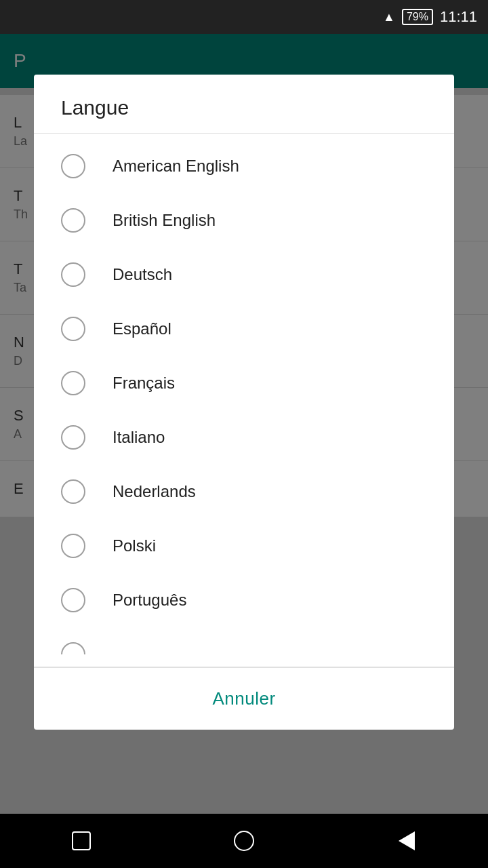  What do you see at coordinates (176, 166) in the screenshot?
I see `option-label-american-english: American English` at bounding box center [176, 166].